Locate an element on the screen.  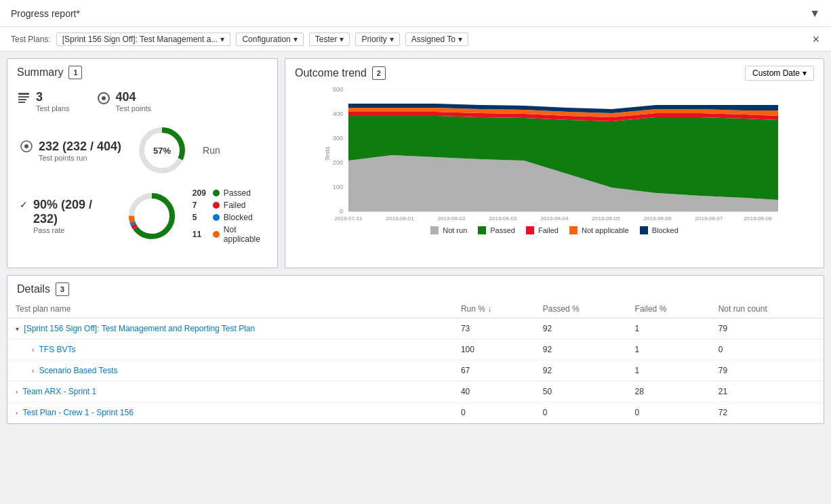
pass-rate-count: 90% (209 / 232) is located at coordinates (72, 212).